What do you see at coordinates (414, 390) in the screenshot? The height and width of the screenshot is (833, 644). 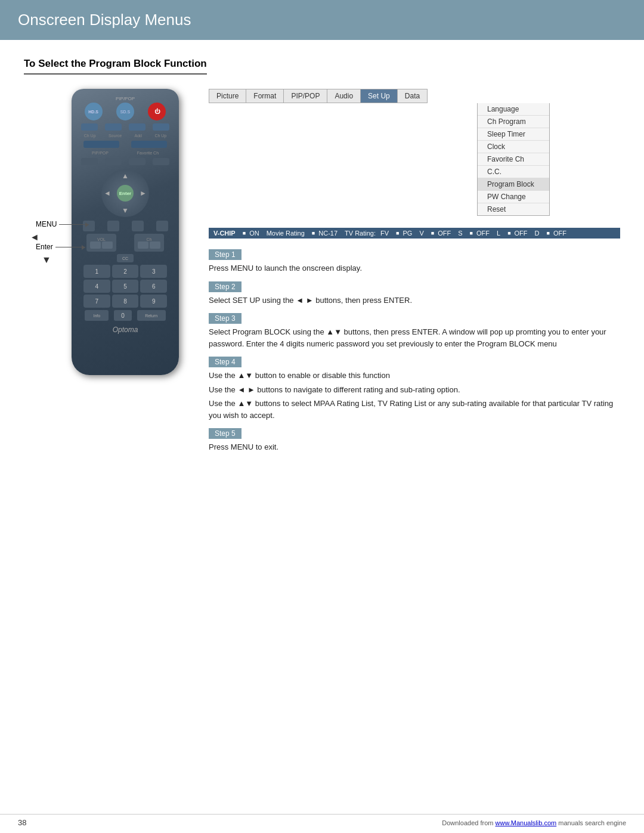 I see `step4-line2: Use the ◄ ► buttons to navigate to diffe…` at bounding box center [414, 390].